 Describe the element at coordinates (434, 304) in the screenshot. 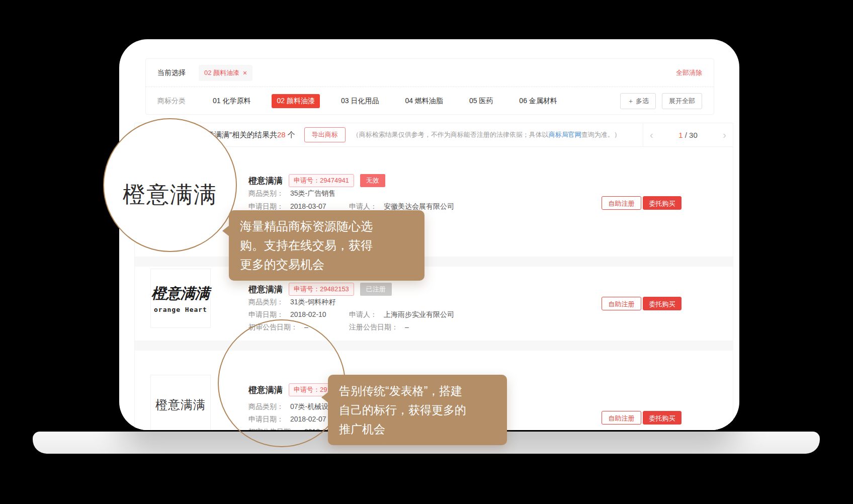

I see `result-row-2: 橙意满满 orange Heart 橙意满满 申请号：29482153 已注册 …` at that location.